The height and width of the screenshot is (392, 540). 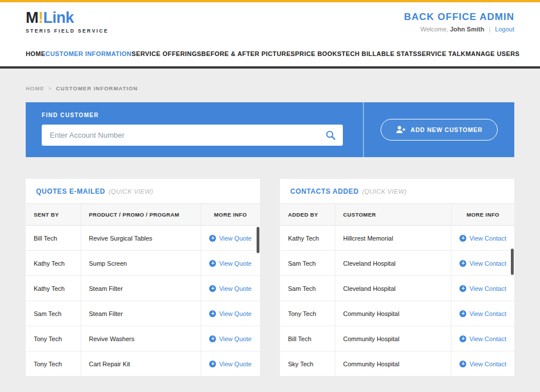 I want to click on table-row: Kathy TechSteam Filter+View Quote, so click(x=143, y=289).